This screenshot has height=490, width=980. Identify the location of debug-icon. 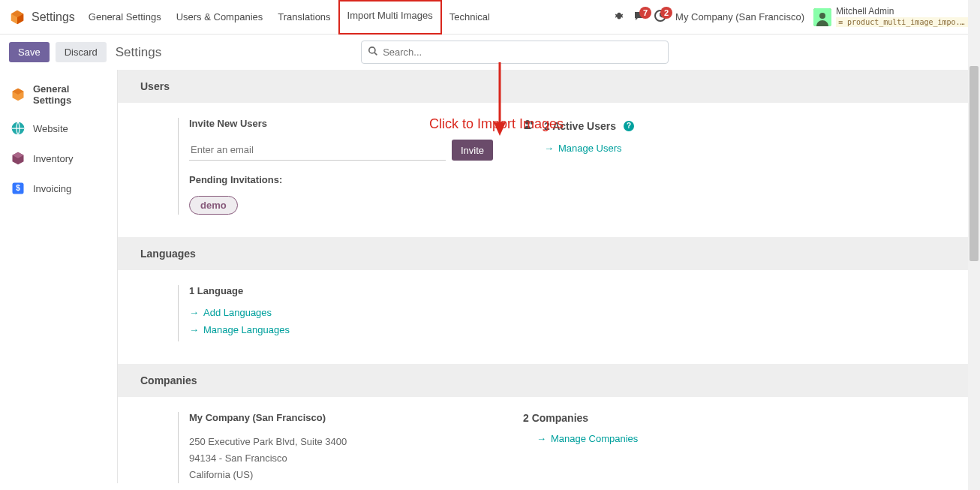
(619, 17).